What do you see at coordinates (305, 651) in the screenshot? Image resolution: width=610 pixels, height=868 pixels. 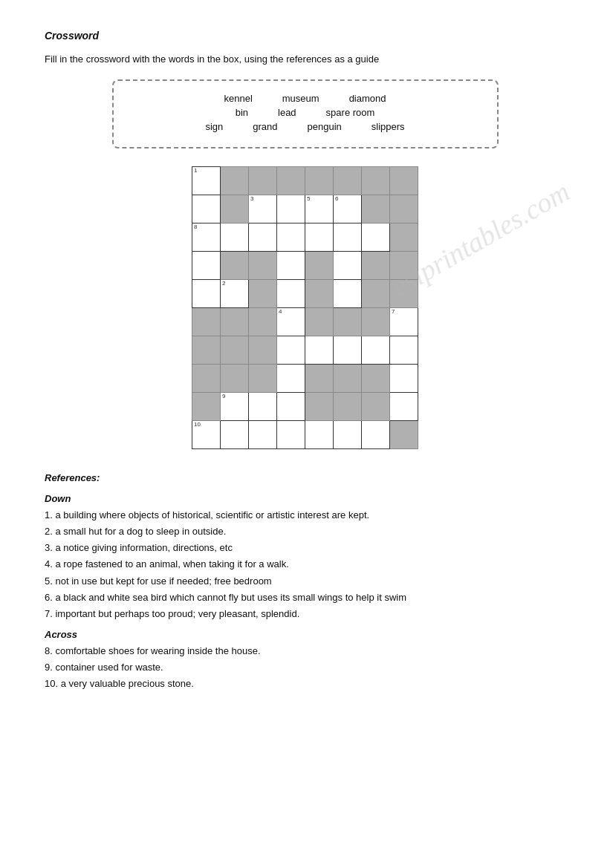 I see `across-clue-8: 8. comfortable shoes for wearing inside …` at bounding box center [305, 651].